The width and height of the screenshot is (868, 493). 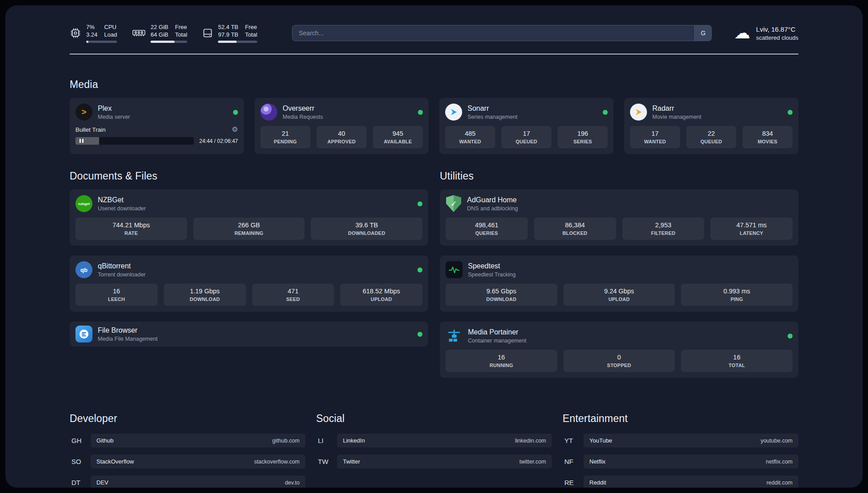 What do you see at coordinates (128, 339) in the screenshot?
I see `service-desc: Media File Management` at bounding box center [128, 339].